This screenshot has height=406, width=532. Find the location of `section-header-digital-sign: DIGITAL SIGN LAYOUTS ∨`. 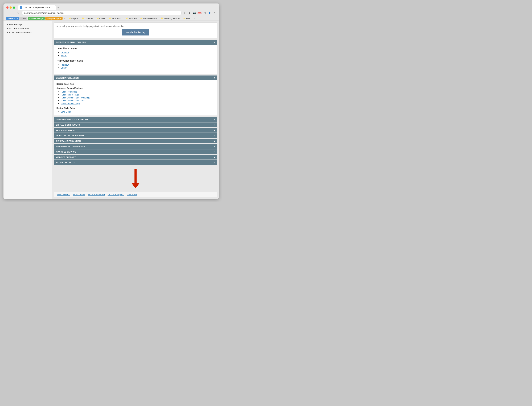

section-header-digital-sign: DIGITAL SIGN LAYOUTS ∨ is located at coordinates (136, 125).